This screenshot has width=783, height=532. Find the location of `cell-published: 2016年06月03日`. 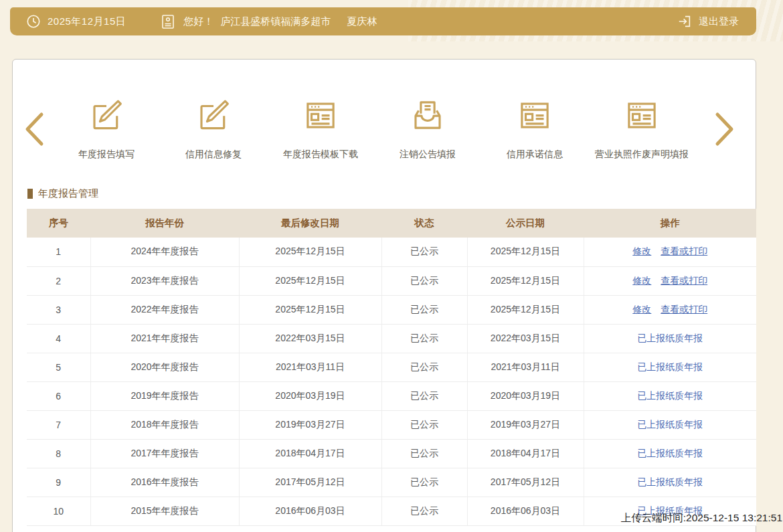

cell-published: 2016年06月03日 is located at coordinates (525, 511).